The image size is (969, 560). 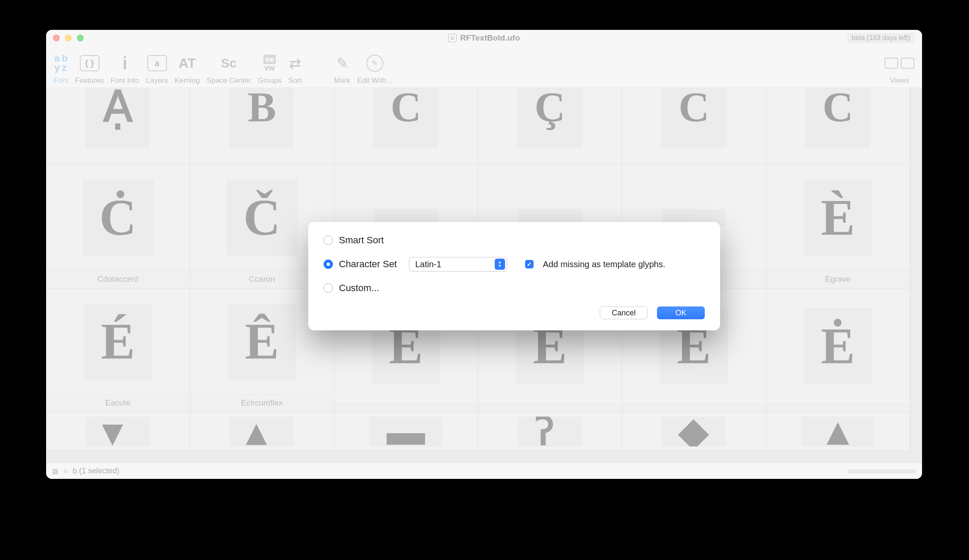 I want to click on glyph-cell: ▾Eogonek, so click(x=118, y=432).